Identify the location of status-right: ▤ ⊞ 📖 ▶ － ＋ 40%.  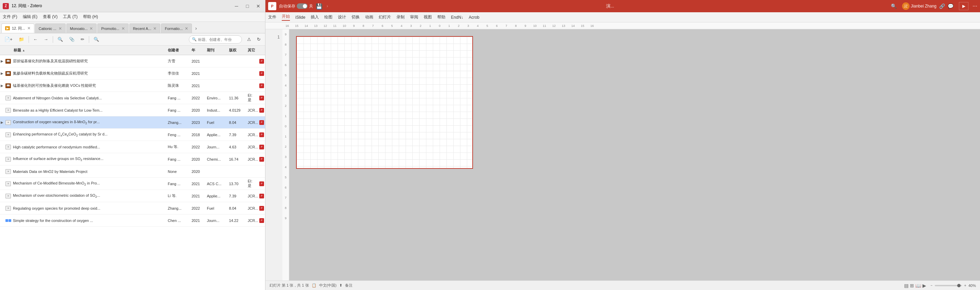
(940, 285).